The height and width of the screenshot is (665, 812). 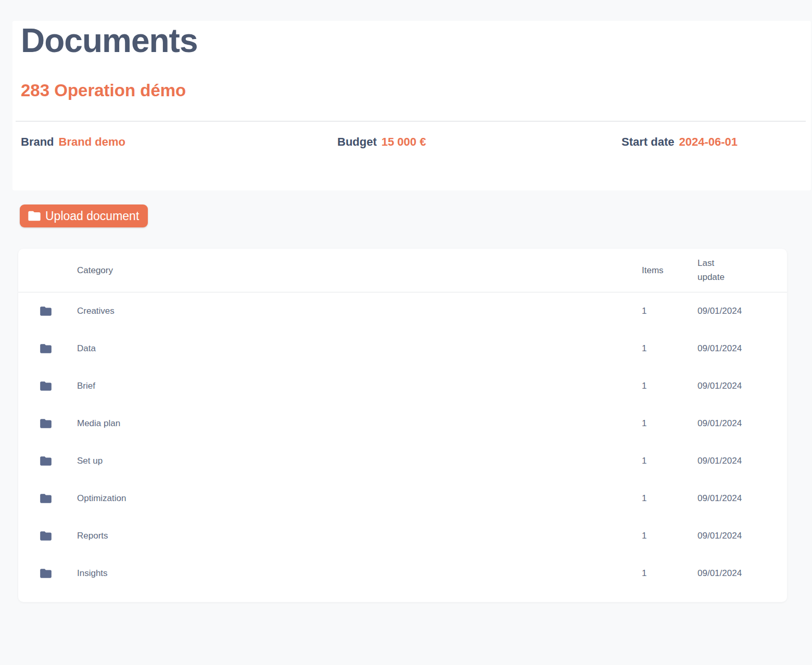 What do you see at coordinates (403, 386) in the screenshot?
I see `table-row: Brief109/01/2024` at bounding box center [403, 386].